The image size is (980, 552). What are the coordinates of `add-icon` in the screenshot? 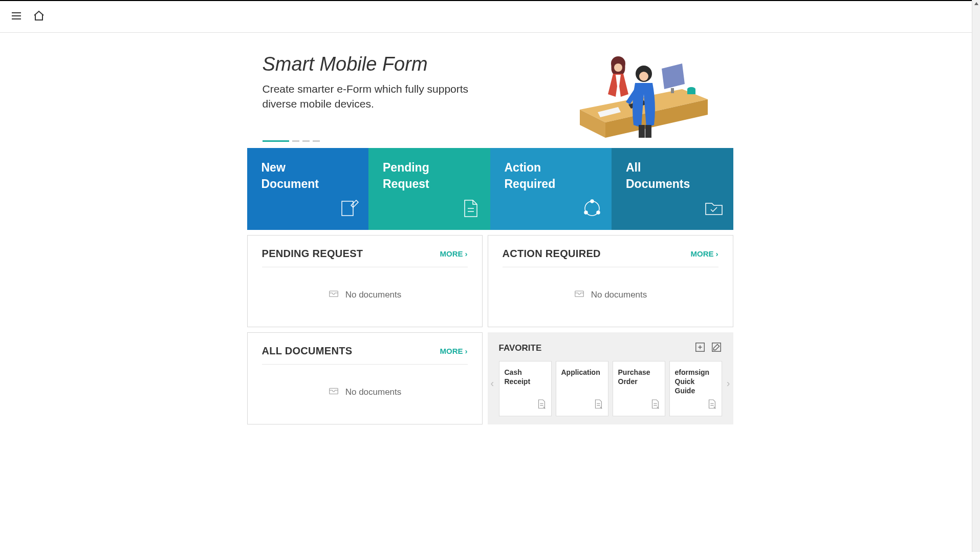 It's located at (700, 348).